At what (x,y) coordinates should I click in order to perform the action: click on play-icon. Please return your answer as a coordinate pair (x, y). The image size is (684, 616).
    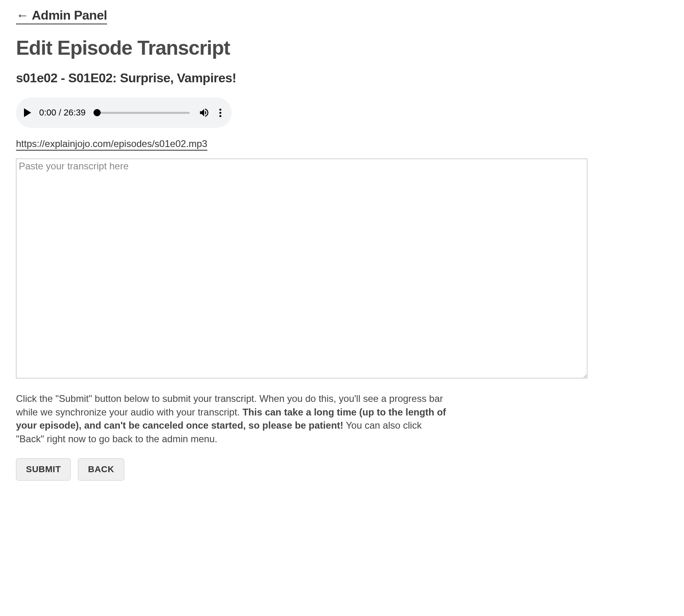
    Looking at the image, I should click on (28, 113).